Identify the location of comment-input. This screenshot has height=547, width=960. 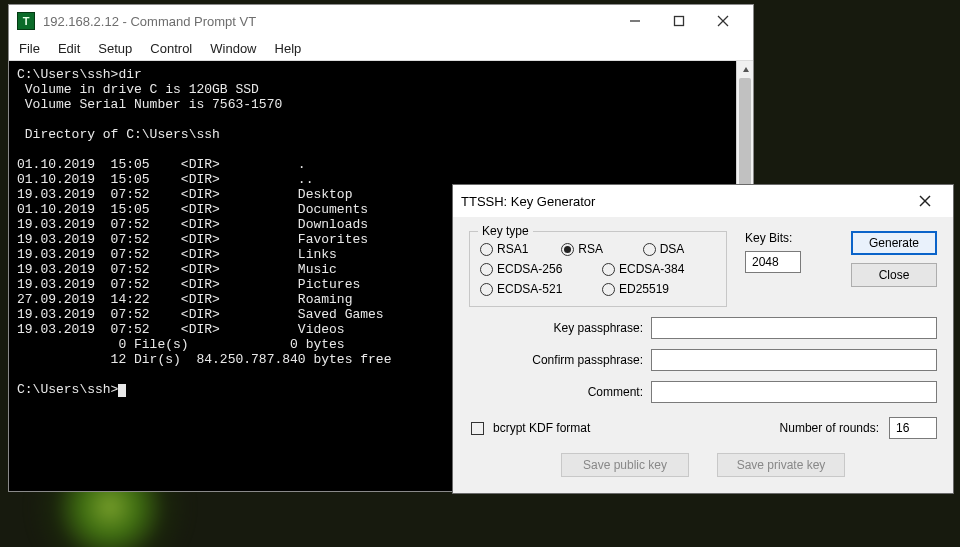
(794, 392).